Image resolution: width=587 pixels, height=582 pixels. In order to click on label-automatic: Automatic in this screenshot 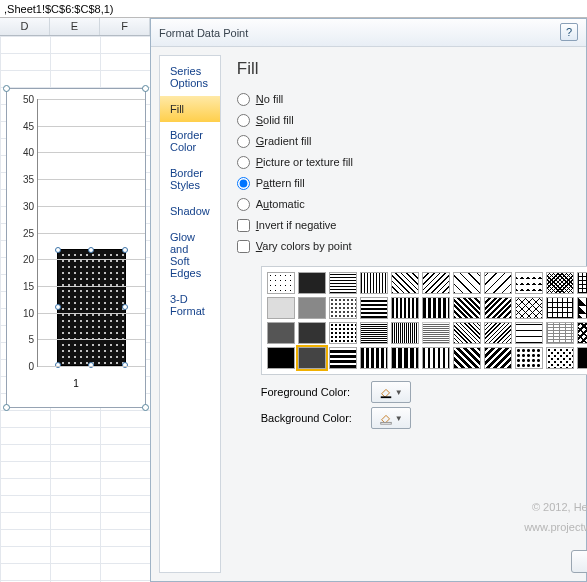, I will do `click(280, 204)`.